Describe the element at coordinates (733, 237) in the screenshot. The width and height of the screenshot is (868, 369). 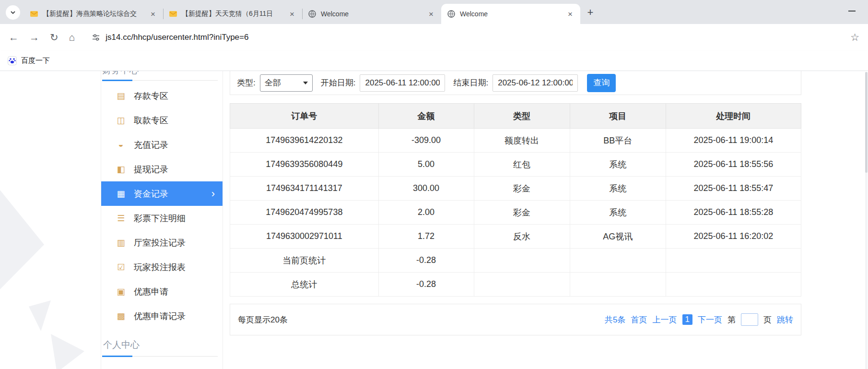
I see `cell-time: 2025-06-11 16:20:02` at that location.